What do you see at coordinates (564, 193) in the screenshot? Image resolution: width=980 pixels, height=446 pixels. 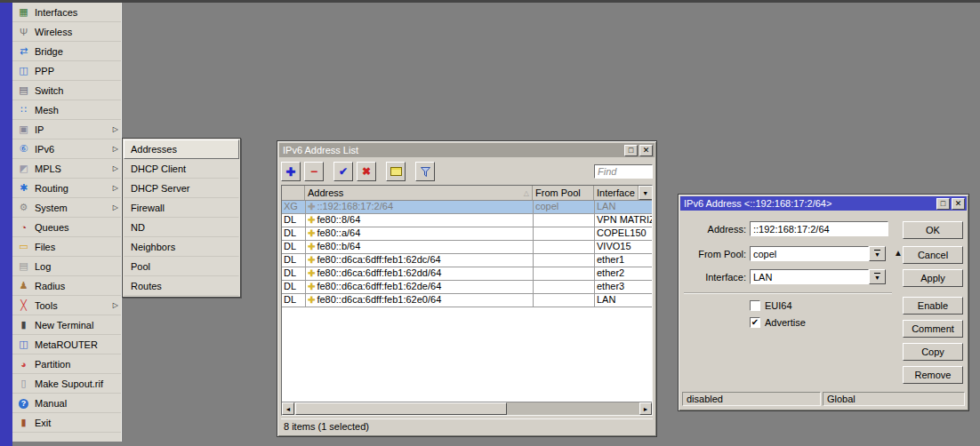 I see `column-header-from-pool: From Pool` at bounding box center [564, 193].